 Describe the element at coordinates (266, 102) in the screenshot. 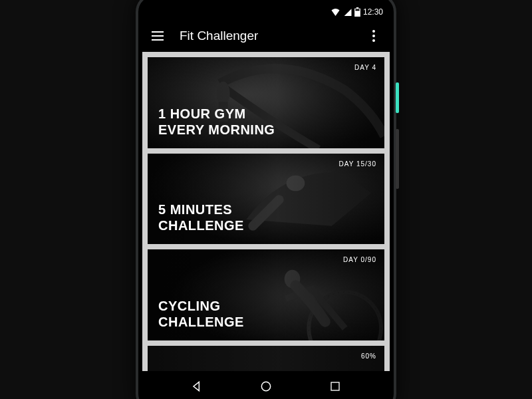

I see `challenge-card: DAY 4 1 HOUR GYM EVERY MORNING` at that location.